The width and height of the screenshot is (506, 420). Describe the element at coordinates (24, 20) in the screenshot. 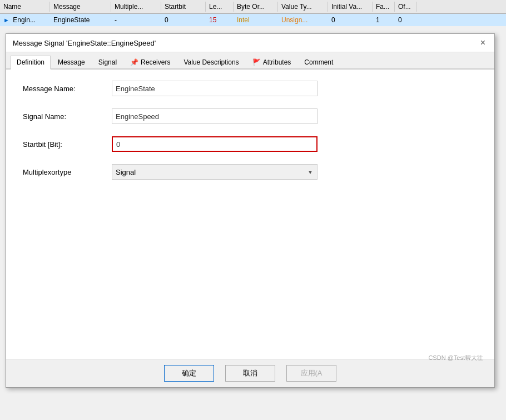

I see `cell-name-value: Engin...` at that location.